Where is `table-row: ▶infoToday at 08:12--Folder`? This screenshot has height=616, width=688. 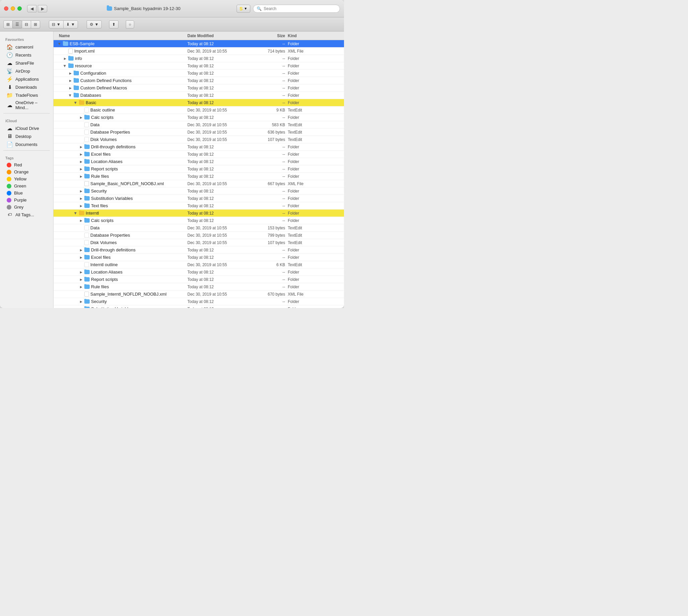 table-row: ▶infoToday at 08:12--Folder is located at coordinates (199, 59).